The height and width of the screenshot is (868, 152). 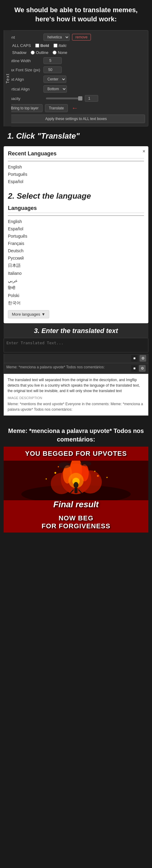 I want to click on none-radio-label: None, so click(x=60, y=53).